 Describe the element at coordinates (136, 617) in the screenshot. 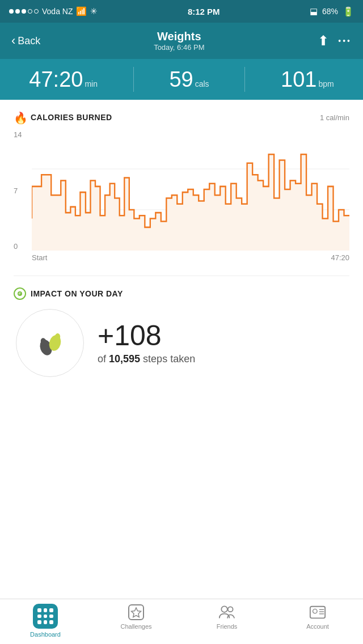

I see `tab-challenges: Challenges` at that location.